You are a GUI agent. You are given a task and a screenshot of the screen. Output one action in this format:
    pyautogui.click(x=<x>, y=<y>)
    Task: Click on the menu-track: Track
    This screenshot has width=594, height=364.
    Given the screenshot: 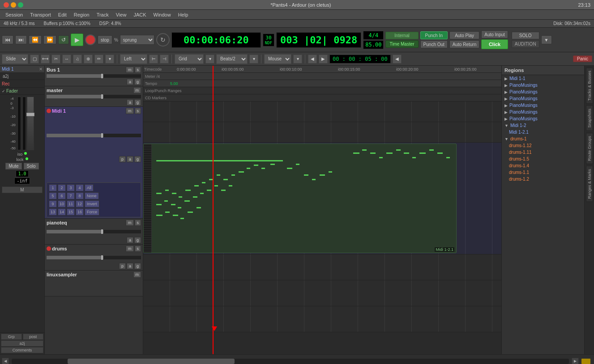 What is the action you would take?
    pyautogui.click(x=103, y=15)
    